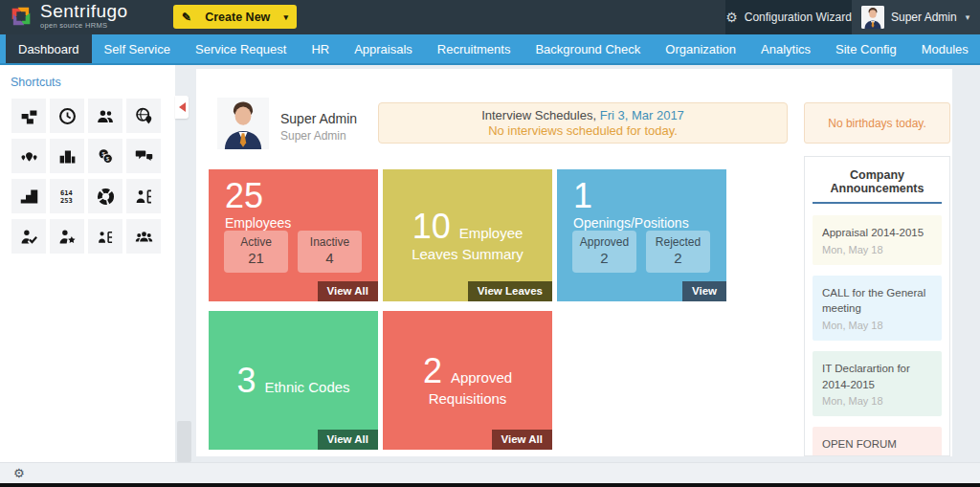  What do you see at coordinates (67, 197) in the screenshot?
I see `numbers-icon: 614253` at bounding box center [67, 197].